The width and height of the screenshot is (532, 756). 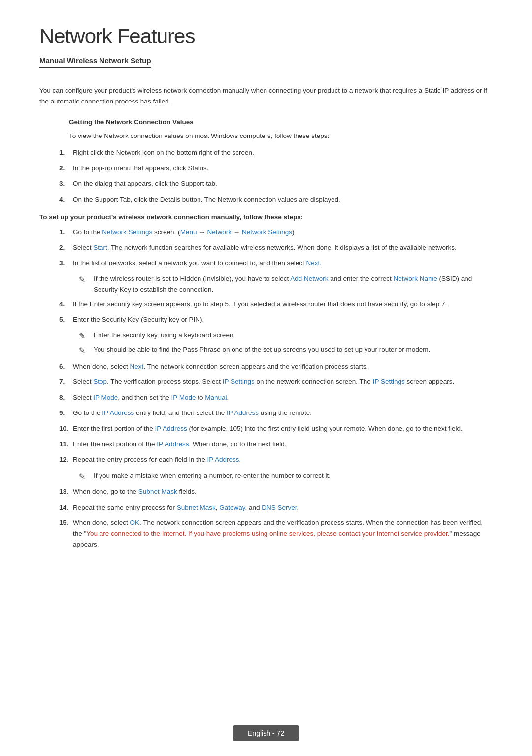 I want to click on network-settings-link2: Network Settings, so click(x=267, y=232).